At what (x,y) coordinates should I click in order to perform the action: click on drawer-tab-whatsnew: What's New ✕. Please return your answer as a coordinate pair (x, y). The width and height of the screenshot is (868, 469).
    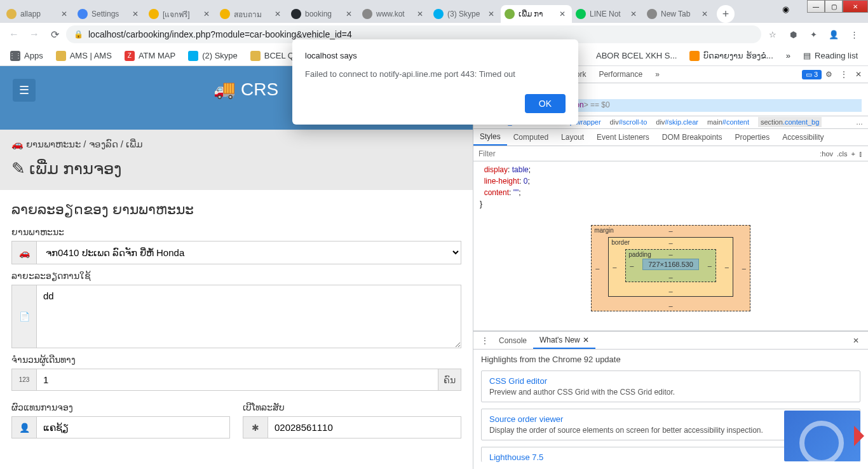
    Looking at the image, I should click on (564, 341).